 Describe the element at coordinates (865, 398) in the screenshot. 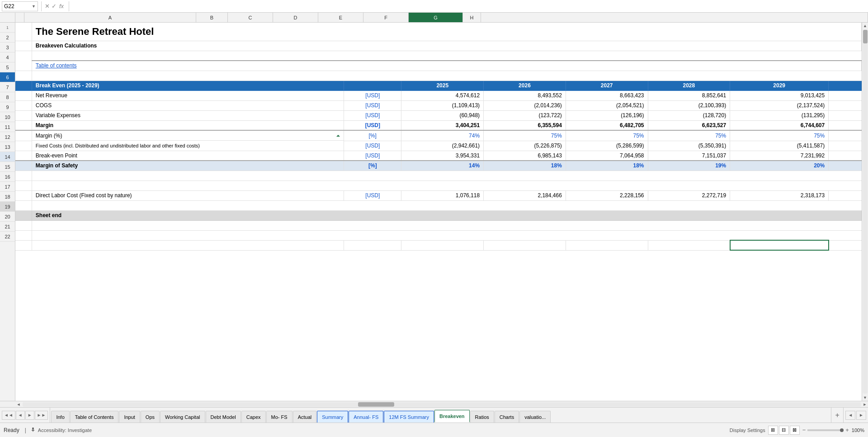

I see `scroll-down-arrow: ▼` at that location.